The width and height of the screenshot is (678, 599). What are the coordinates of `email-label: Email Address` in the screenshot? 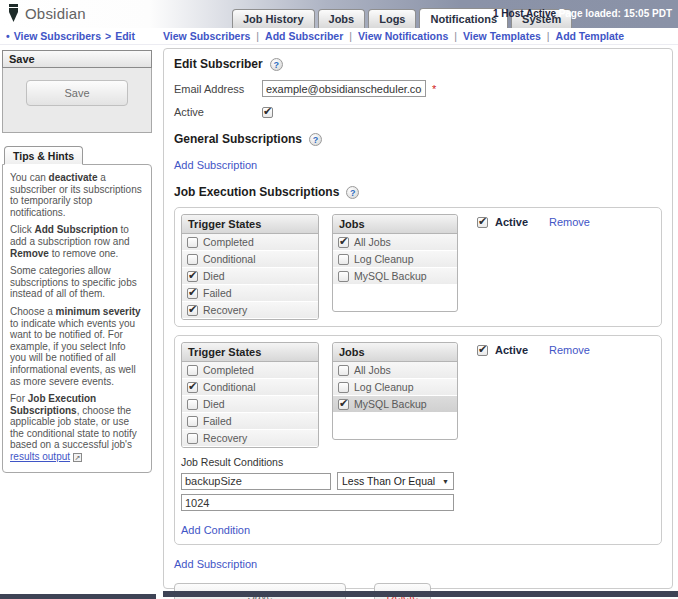 It's located at (218, 89).